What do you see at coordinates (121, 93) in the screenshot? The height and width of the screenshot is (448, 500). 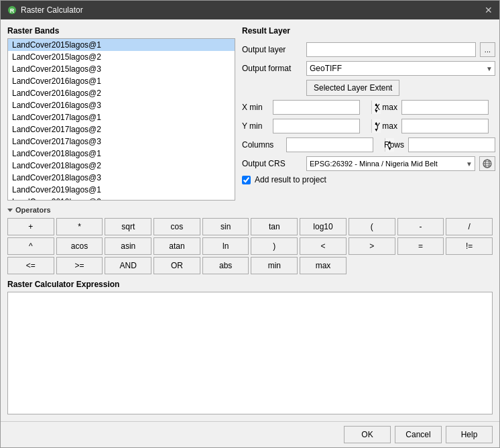 I see `band-list-item: LandCover2016lagos@2` at bounding box center [121, 93].